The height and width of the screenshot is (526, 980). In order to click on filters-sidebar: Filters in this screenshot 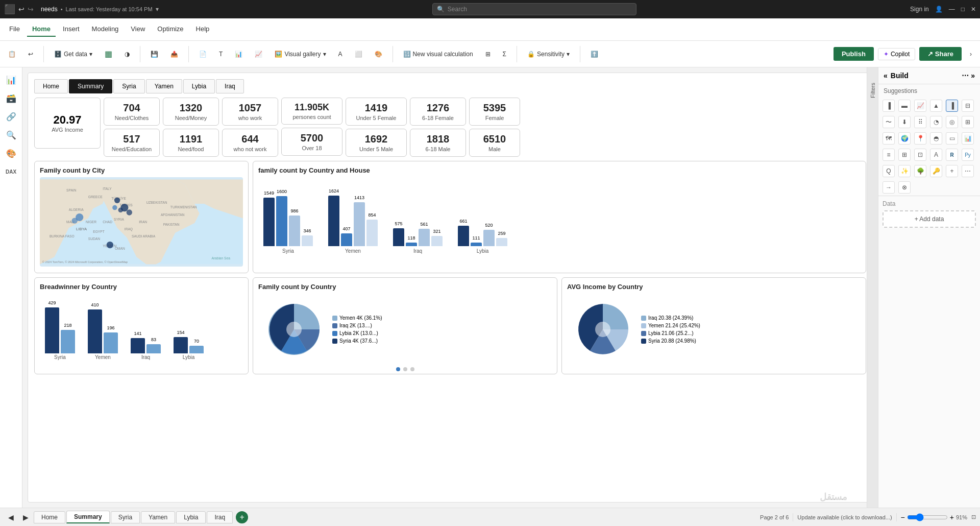, I will do `click(872, 288)`.